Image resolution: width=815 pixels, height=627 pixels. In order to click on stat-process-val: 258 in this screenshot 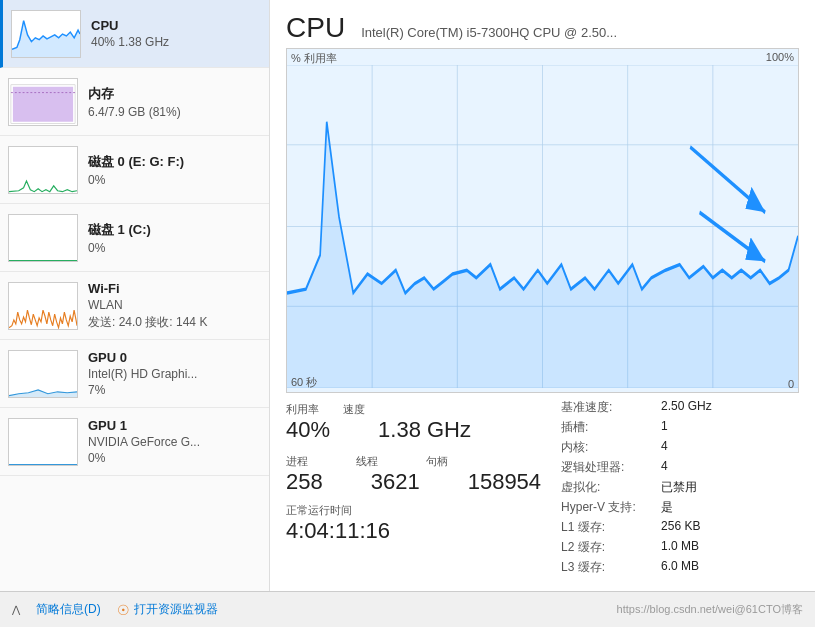, I will do `click(304, 482)`.